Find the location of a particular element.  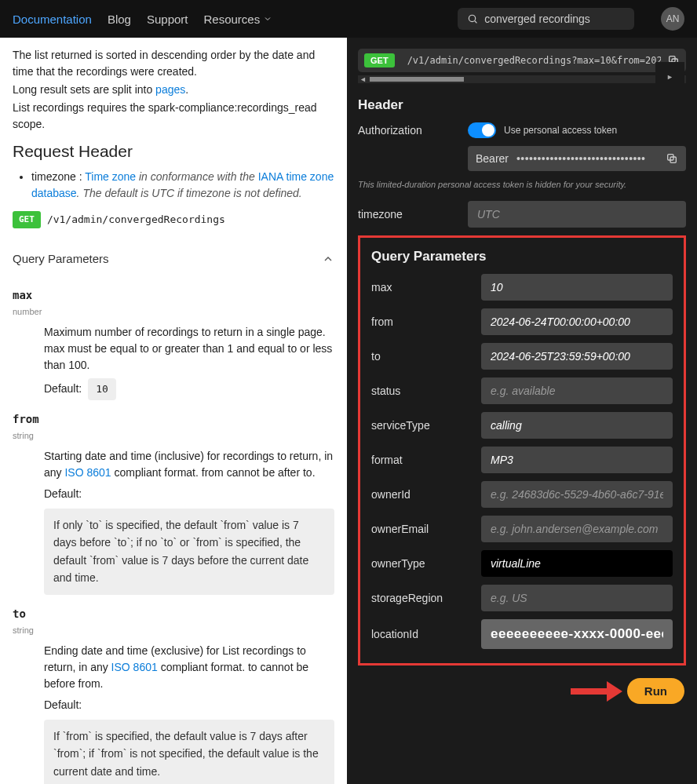

param-to-info: If `from` is specified, the default valu… is located at coordinates (189, 752).